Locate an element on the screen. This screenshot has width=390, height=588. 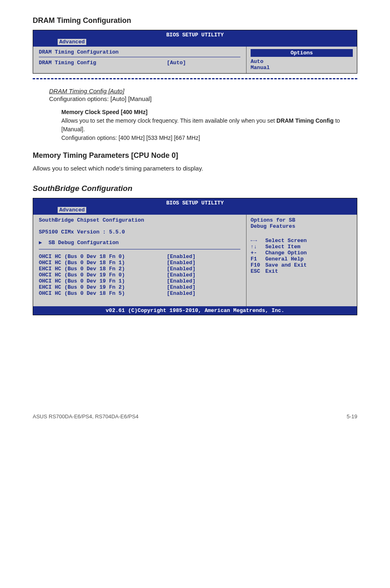
tab-advanced: Advanced is located at coordinates (72, 42).